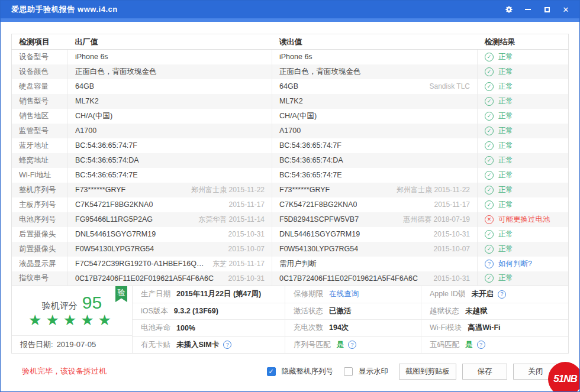 The width and height of the screenshot is (580, 392). I want to click on save-button: 保存, so click(485, 371).